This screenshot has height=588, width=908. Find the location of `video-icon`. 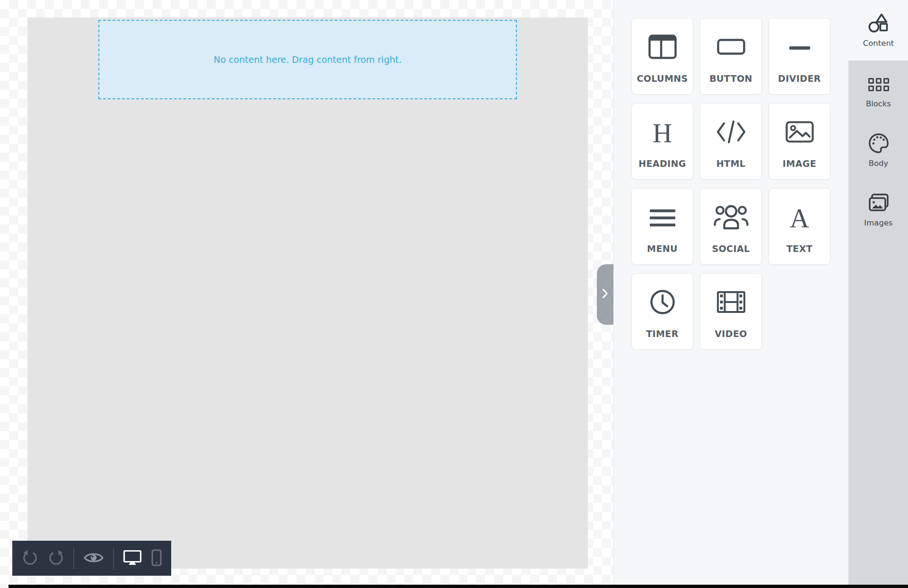

video-icon is located at coordinates (731, 303).